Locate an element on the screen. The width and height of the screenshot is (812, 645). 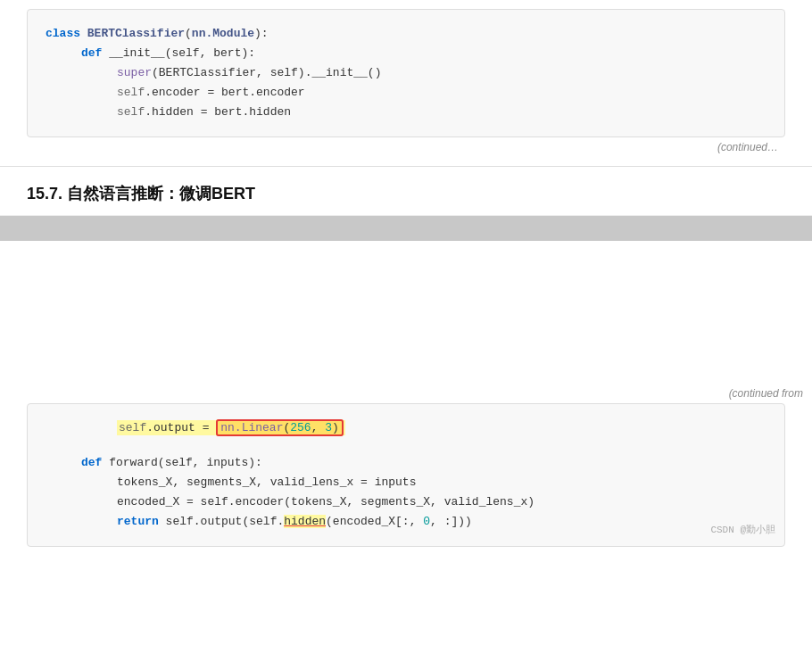
continued-label-top: (continued… is located at coordinates (393, 147).